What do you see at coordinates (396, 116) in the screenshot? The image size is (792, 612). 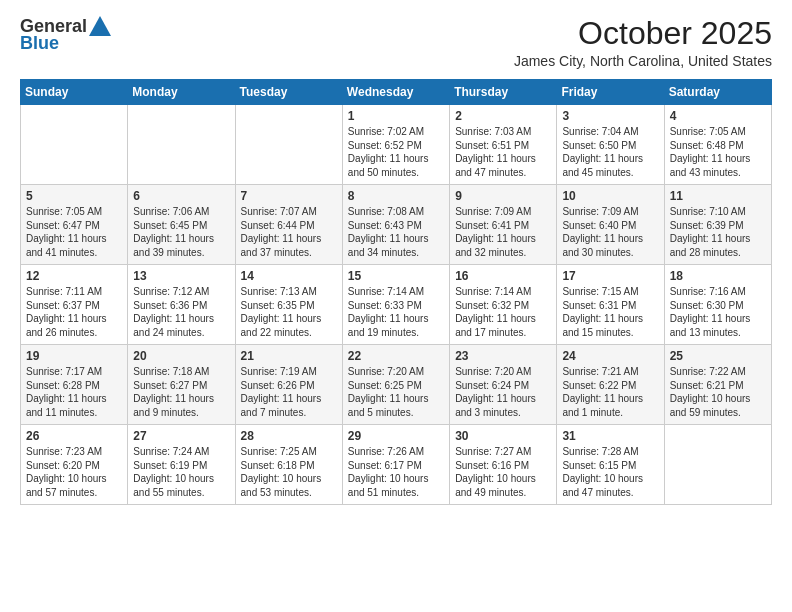 I see `day-number: 1` at bounding box center [396, 116].